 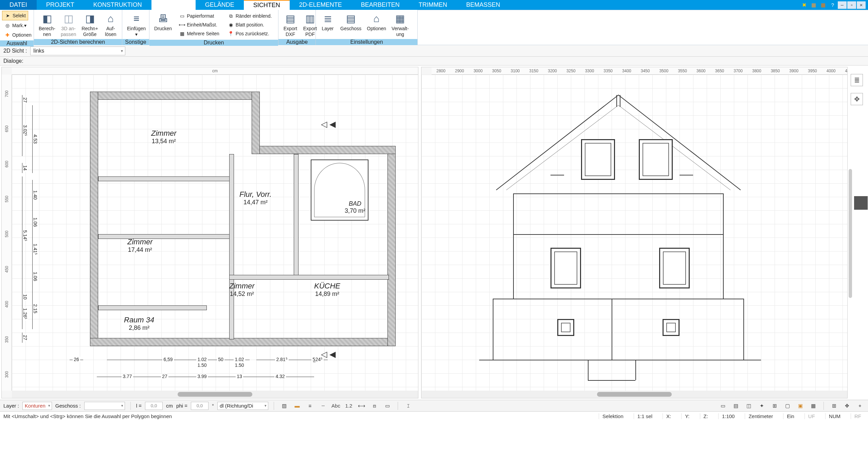 I want to click on mark-button: ◎Mark. ▾, so click(x=15, y=25).